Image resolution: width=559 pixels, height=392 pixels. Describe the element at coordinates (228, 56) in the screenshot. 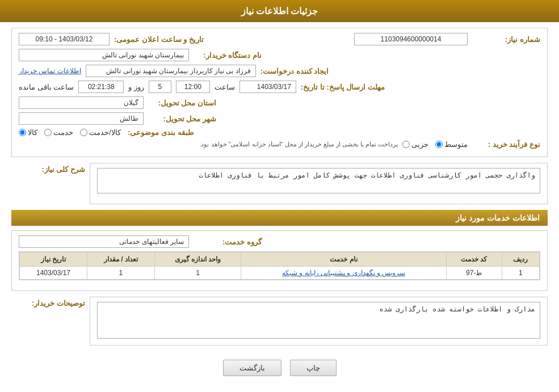

I see `buyer-org-label: نام دستگاه خریدار:` at that location.